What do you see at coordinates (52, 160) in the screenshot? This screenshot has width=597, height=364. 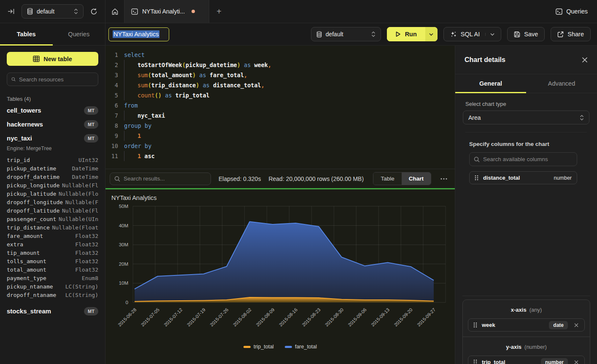 I see `column-row: trip_idUInt32` at bounding box center [52, 160].